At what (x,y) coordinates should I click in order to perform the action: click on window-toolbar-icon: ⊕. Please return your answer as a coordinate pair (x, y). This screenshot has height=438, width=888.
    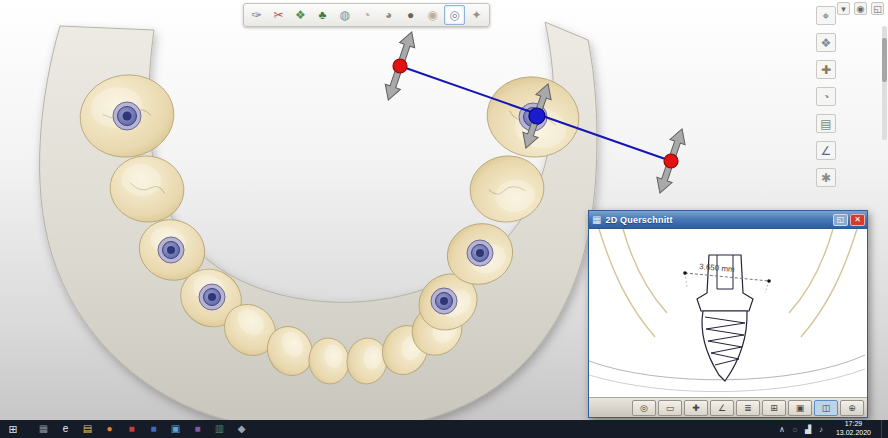
    Looking at the image, I should click on (852, 408).